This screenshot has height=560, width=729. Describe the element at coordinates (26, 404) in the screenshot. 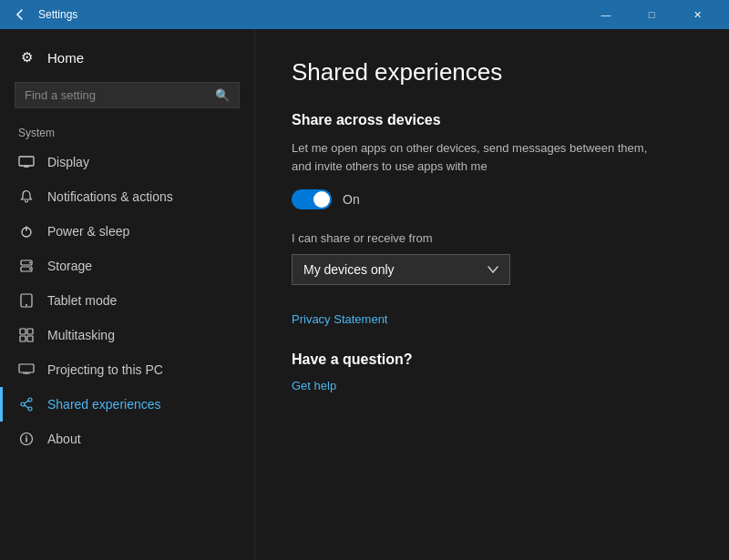

I see `shared-icon` at that location.